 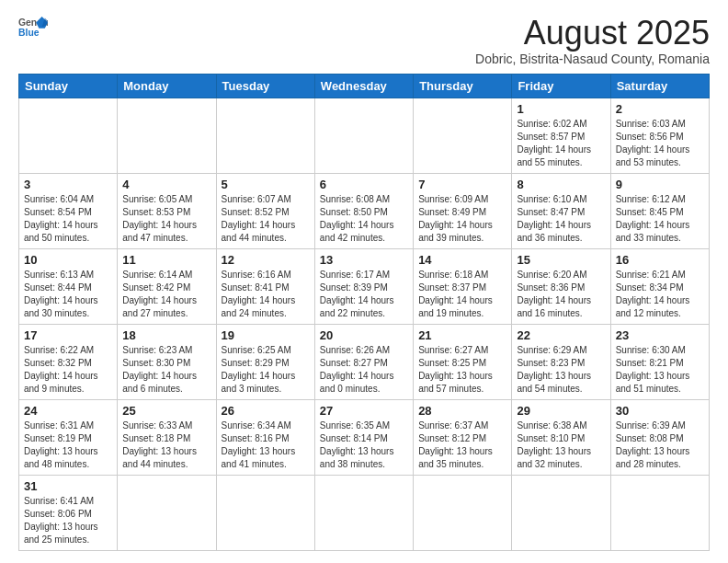 I want to click on week-row-4: 24Sunrise: 6:31 AM Sunset: 8:19 PM Dayli…, so click(x=364, y=437).